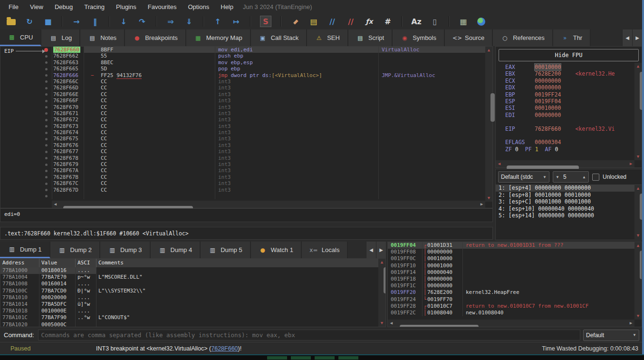 The image size is (644, 360). What do you see at coordinates (515, 300) in the screenshot?
I see `stack-row: 0019FF24 └ 0019FF70` at bounding box center [515, 300].